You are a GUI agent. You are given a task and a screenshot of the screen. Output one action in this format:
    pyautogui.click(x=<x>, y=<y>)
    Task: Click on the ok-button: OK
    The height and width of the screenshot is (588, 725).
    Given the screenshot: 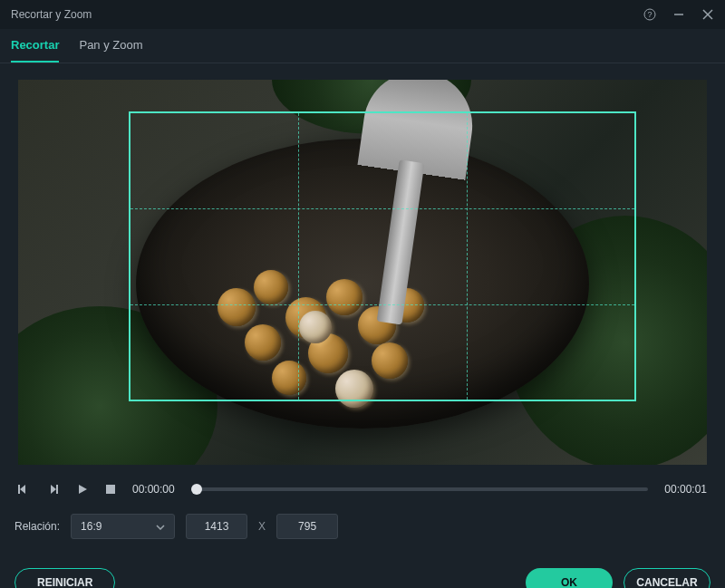 What is the action you would take?
    pyautogui.click(x=569, y=578)
    